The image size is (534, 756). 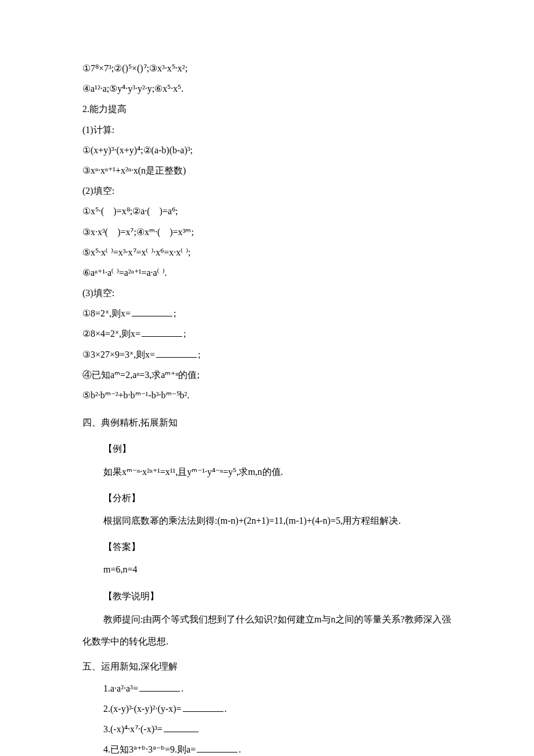 I want to click on fill5-part-b: =x³·x⁷=x, so click(x=130, y=252).